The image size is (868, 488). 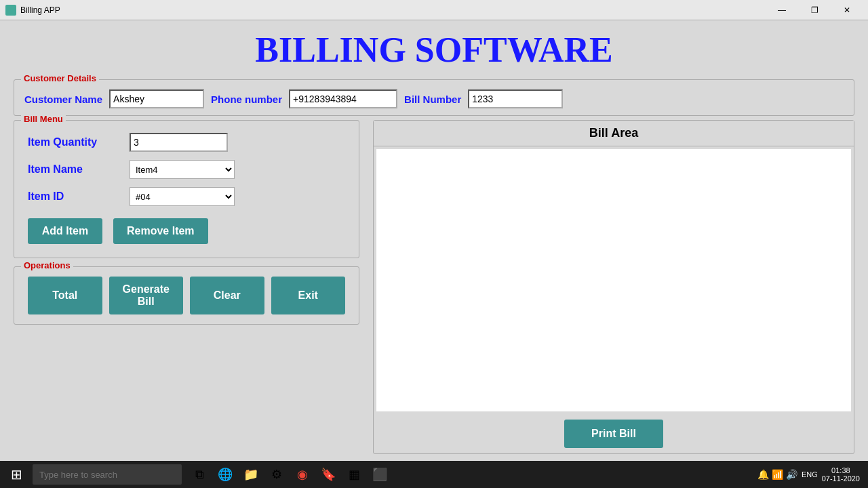 I want to click on add-item-button: Add Item, so click(x=65, y=231).